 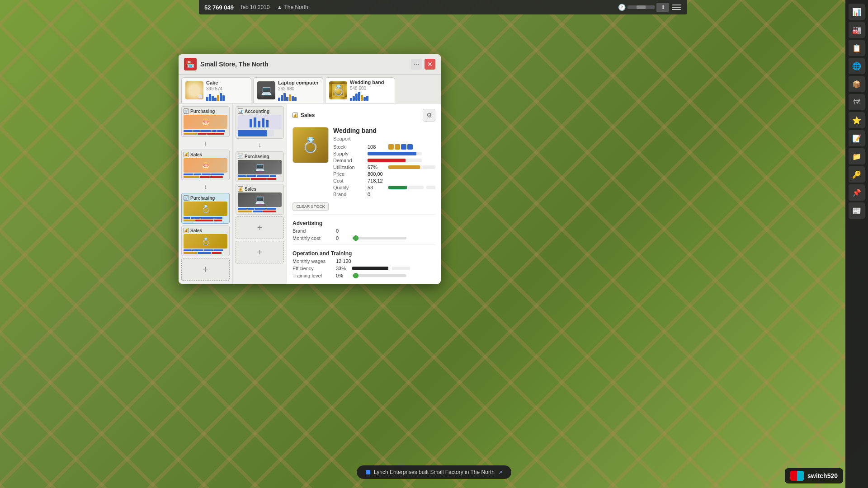 What do you see at coordinates (205, 155) in the screenshot?
I see `dept-sales-cake-header: 💰 Sales` at bounding box center [205, 155].